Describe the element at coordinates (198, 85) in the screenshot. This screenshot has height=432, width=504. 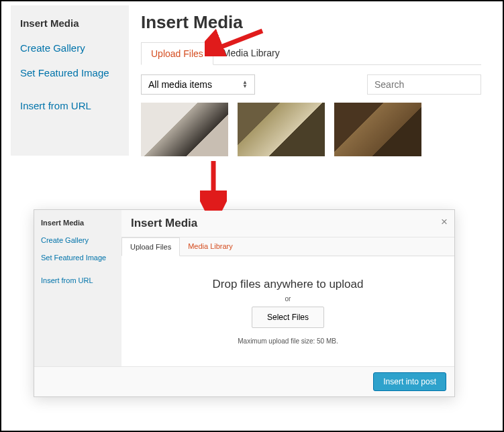
I see `media-filter-select: All media items ▲▼` at that location.